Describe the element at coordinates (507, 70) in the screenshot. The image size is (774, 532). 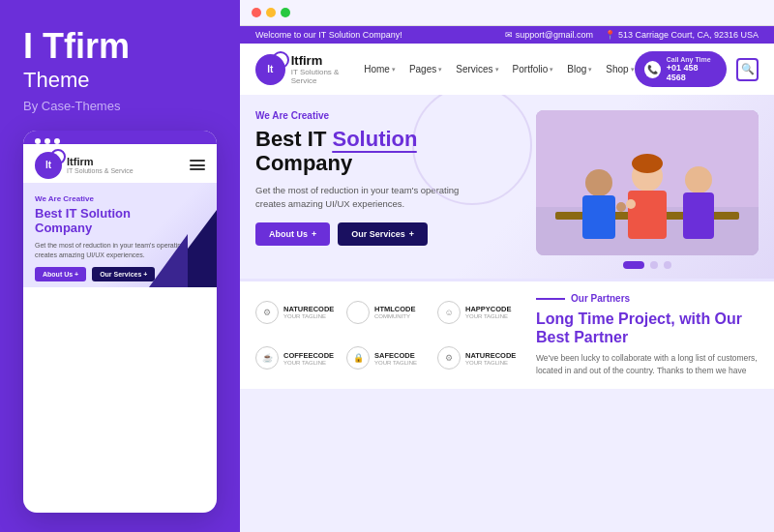
I see `nav-bar: It Itfirm IT Solutions & Service Home ▾ …` at that location.